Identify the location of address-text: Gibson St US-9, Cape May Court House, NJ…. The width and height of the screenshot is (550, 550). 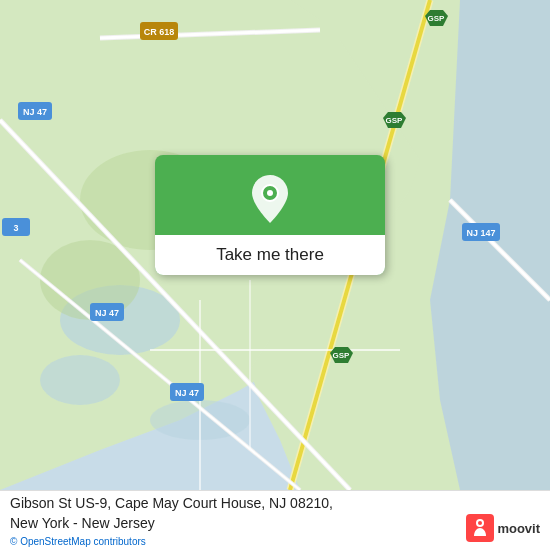
(172, 503).